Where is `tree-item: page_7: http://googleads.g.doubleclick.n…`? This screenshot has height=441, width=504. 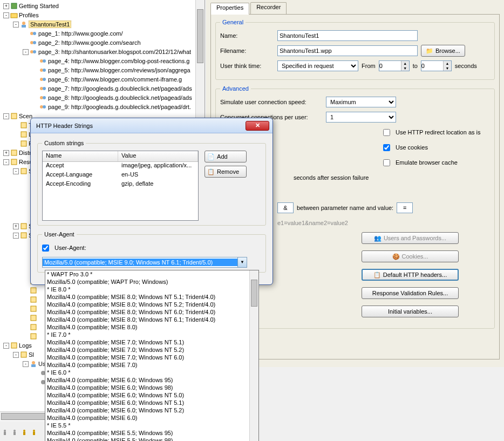 tree-item: page_7: http://googleads.g.doubleclick.n… is located at coordinates (103, 89).